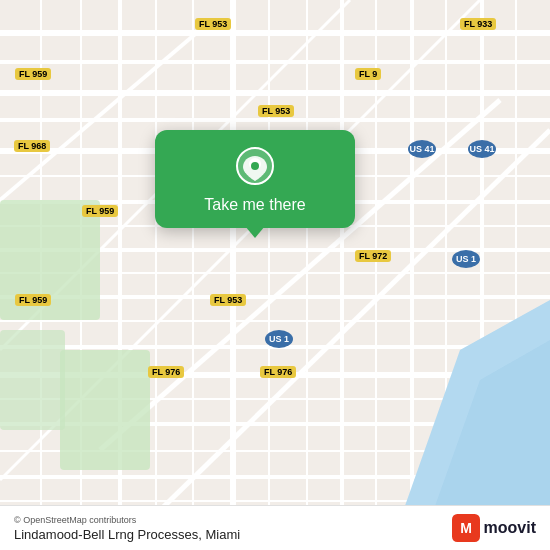 The height and width of the screenshot is (550, 550). I want to click on location-pin-icon, so click(255, 166).